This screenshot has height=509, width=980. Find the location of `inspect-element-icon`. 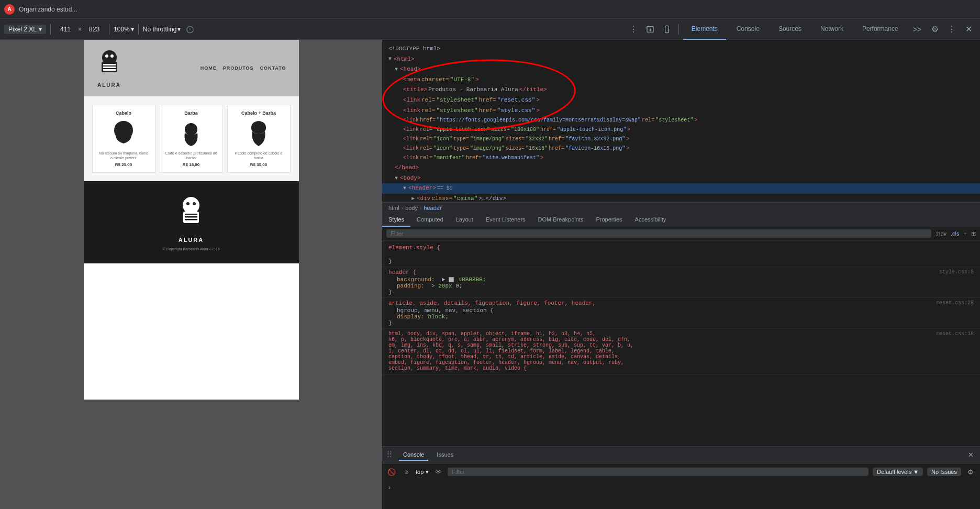

inspect-element-icon is located at coordinates (650, 29).